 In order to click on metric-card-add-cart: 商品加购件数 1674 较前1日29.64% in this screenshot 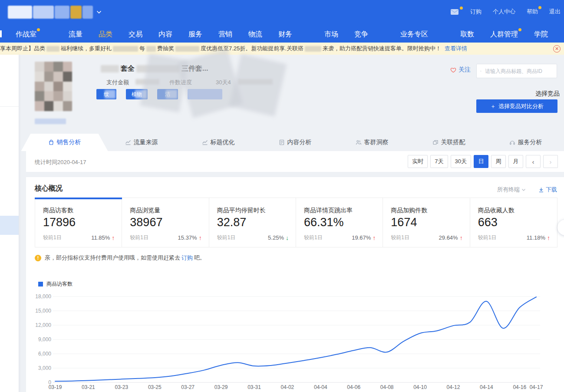, I will do `click(426, 222)`.